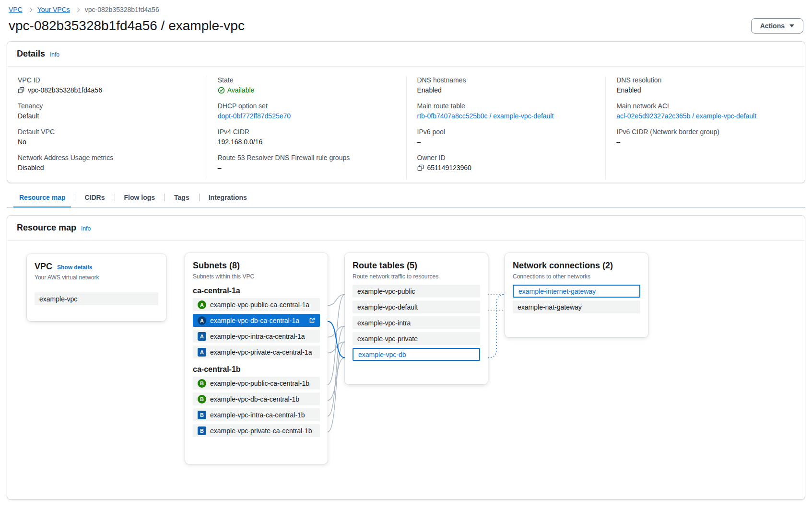  What do you see at coordinates (416, 291) in the screenshot?
I see `route-table-item-public: example-vpc-public` at bounding box center [416, 291].